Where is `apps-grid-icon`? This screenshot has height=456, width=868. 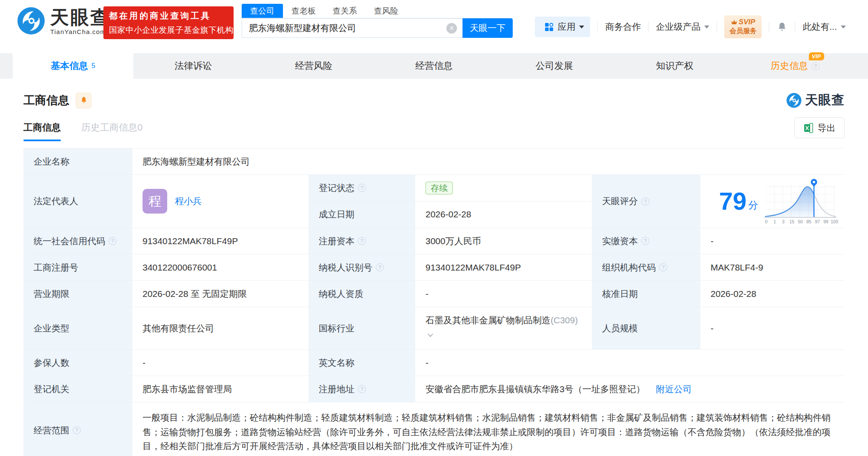
apps-grid-icon is located at coordinates (549, 27).